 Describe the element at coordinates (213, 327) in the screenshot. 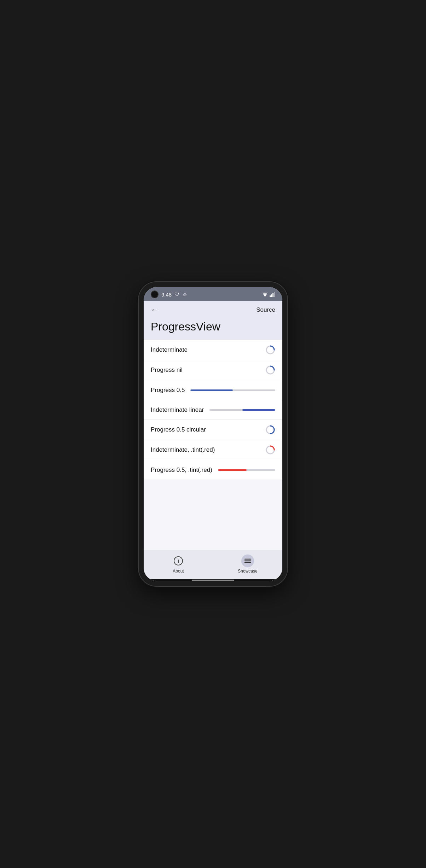

I see `page-title: ProgressView` at that location.